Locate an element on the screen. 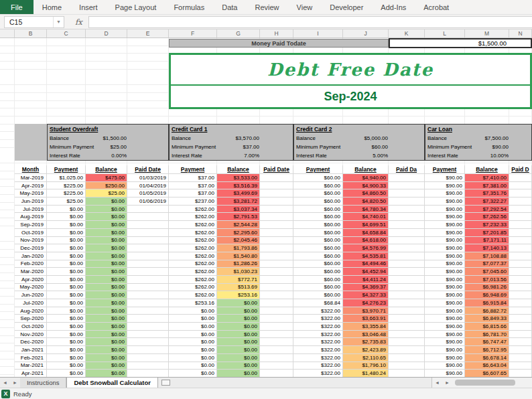 The height and width of the screenshot is (399, 532). cell-balance: $4,535.81 is located at coordinates (366, 256).